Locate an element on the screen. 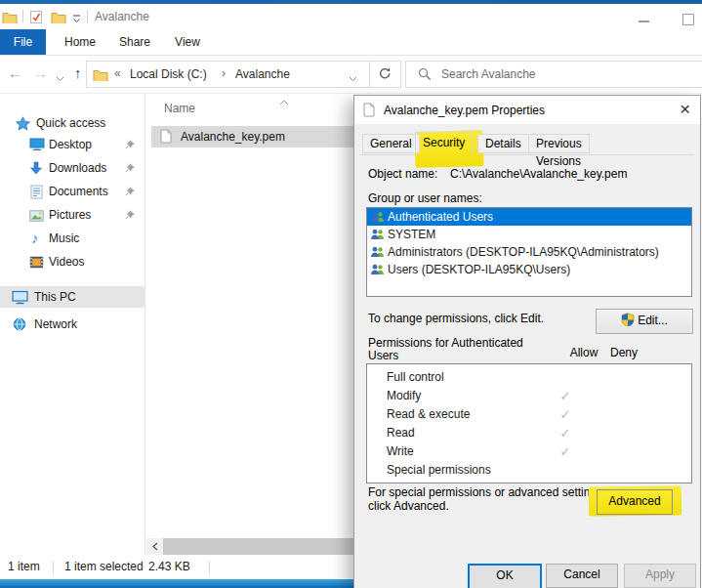 The image size is (702, 588). breadcrumb-overflow: « is located at coordinates (117, 73).